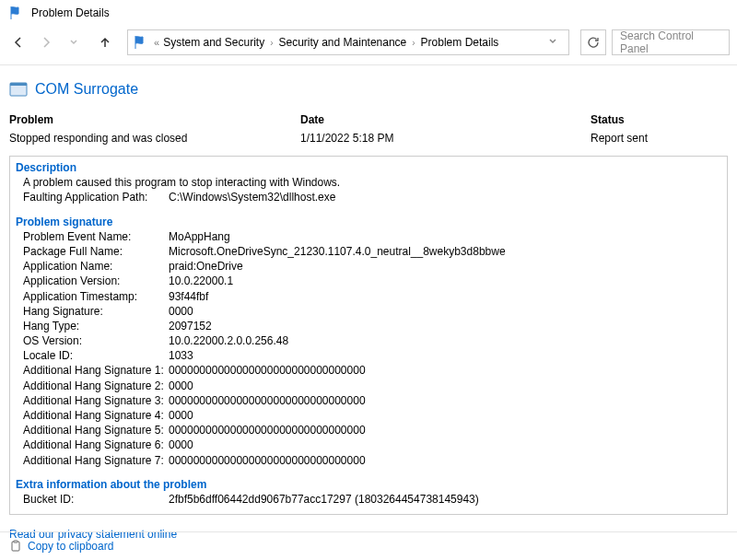  Describe the element at coordinates (445, 237) in the screenshot. I see `signature-value: MoAppHang` at that location.